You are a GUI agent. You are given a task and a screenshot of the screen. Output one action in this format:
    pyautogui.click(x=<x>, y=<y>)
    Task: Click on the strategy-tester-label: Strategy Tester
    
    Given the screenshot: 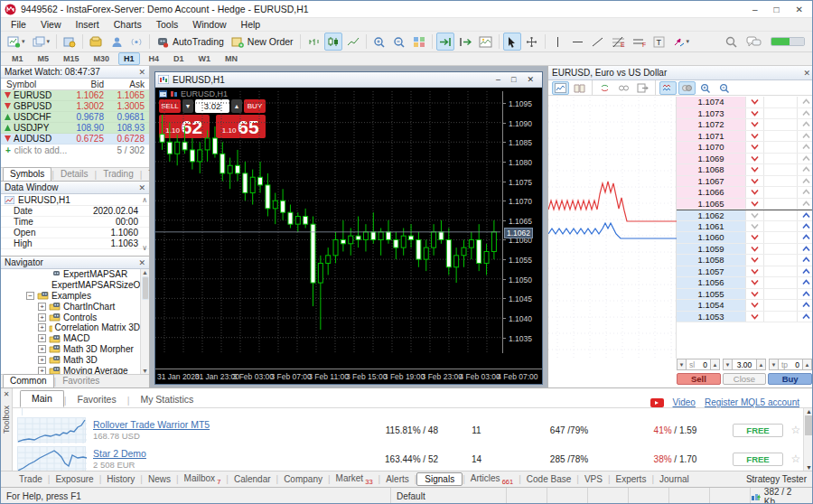 What is the action you would take?
    pyautogui.click(x=780, y=479)
    